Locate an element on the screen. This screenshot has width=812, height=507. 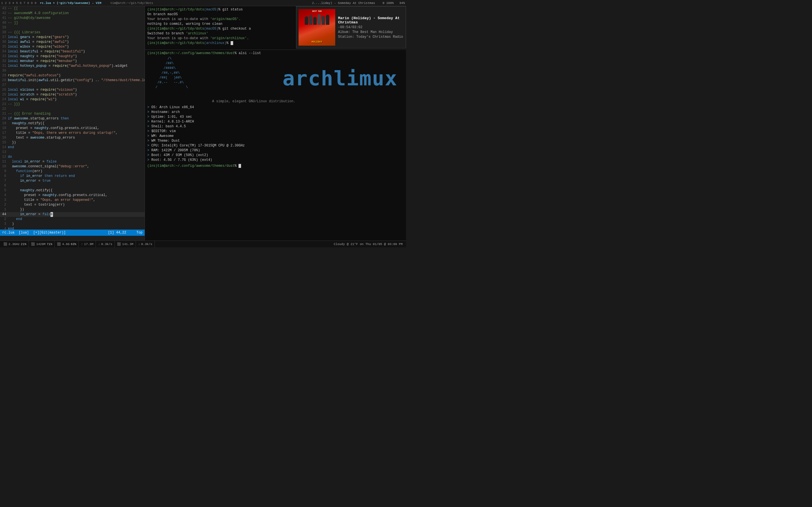
sysinfo-line: > $EDITOR: vim is located at coordinates (275, 131).